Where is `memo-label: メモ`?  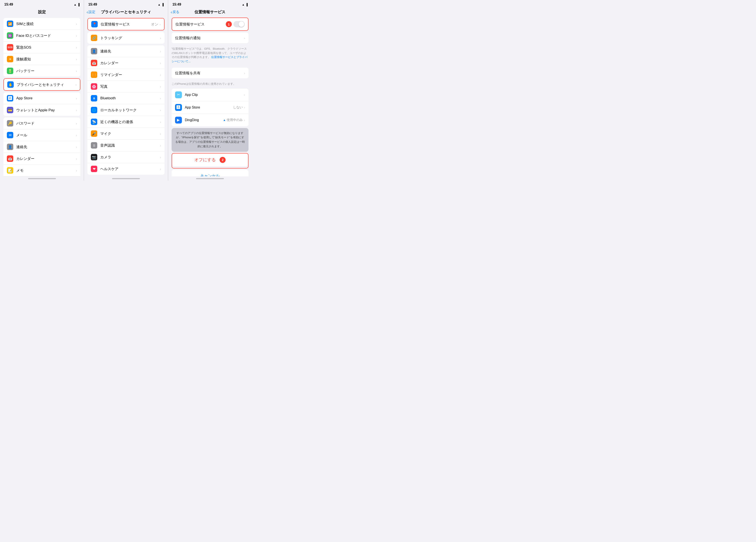
memo-label: メモ is located at coordinates (46, 171).